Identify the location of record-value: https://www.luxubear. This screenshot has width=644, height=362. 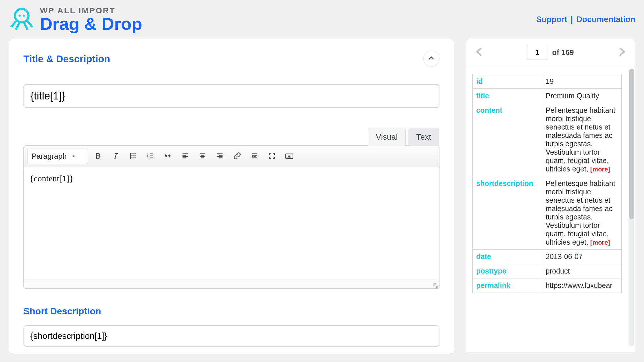
(582, 286).